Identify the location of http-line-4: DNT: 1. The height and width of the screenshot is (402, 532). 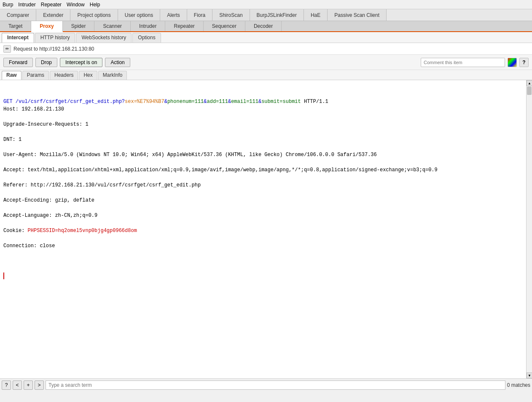
(263, 140).